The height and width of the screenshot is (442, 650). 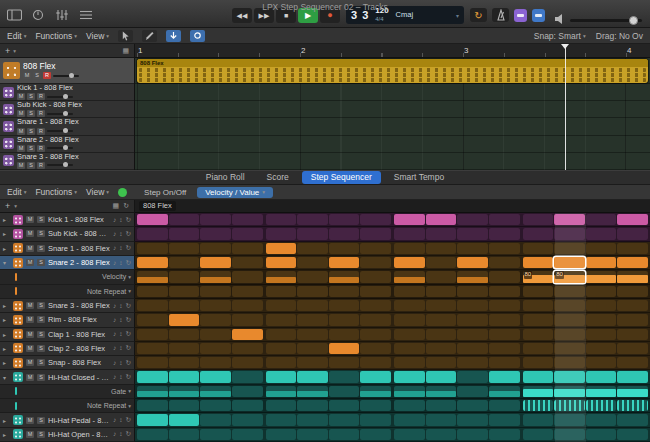 I want to click on pattern-record-button, so click(x=122, y=192).